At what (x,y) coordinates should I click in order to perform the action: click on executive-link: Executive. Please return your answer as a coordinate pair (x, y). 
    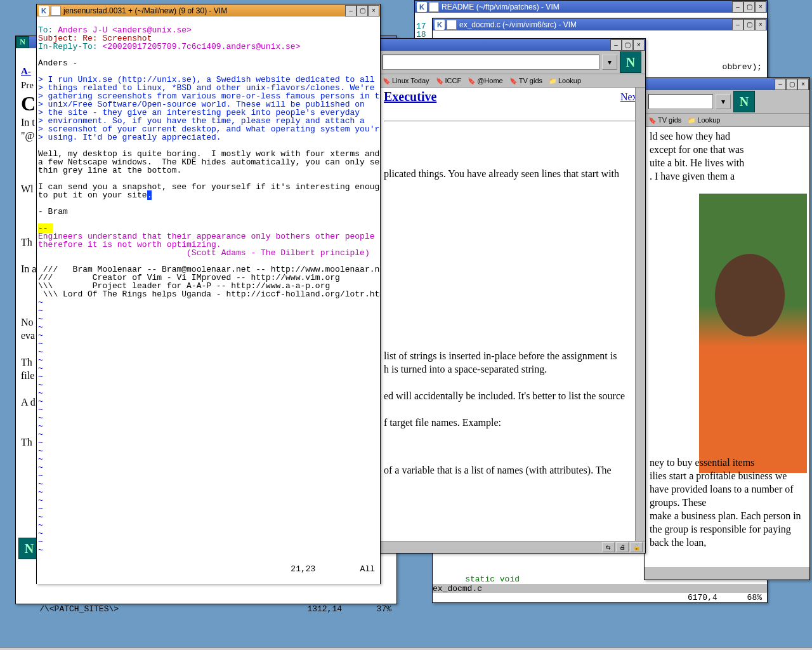
    Looking at the image, I should click on (410, 96).